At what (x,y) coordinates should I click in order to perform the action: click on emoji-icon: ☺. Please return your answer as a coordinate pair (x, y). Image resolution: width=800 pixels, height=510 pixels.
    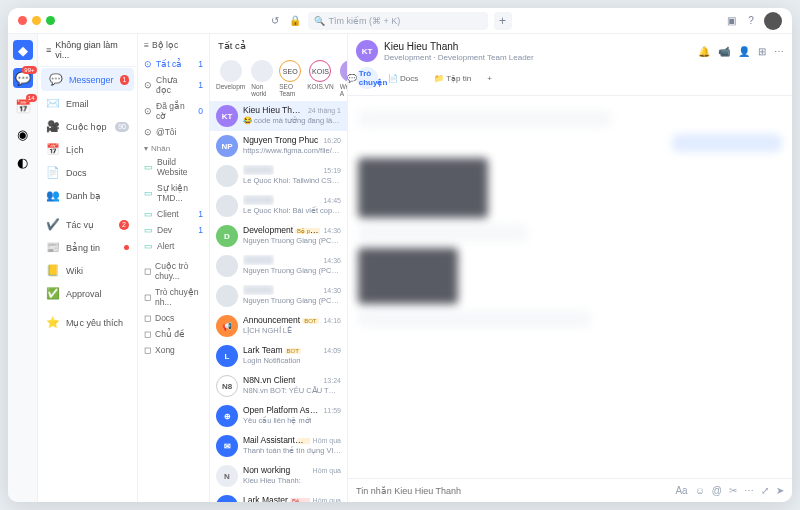
    Looking at the image, I should click on (700, 490).